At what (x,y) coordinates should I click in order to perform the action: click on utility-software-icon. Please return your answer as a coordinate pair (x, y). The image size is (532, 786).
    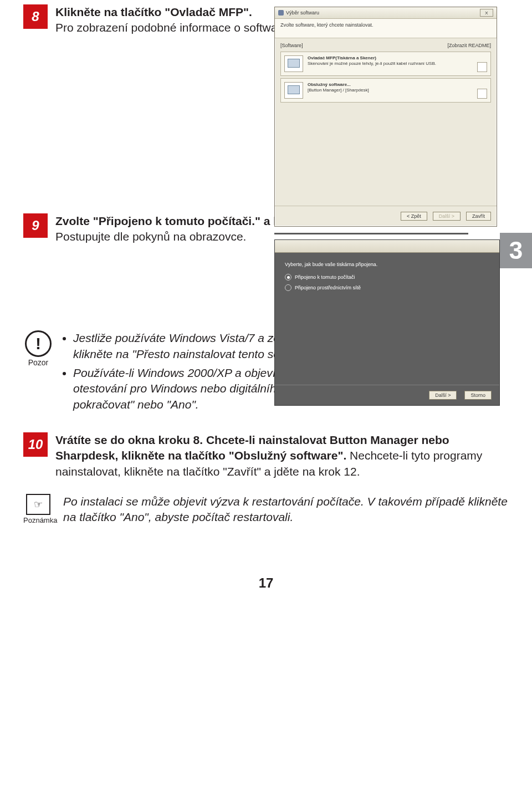
    Looking at the image, I should click on (294, 90).